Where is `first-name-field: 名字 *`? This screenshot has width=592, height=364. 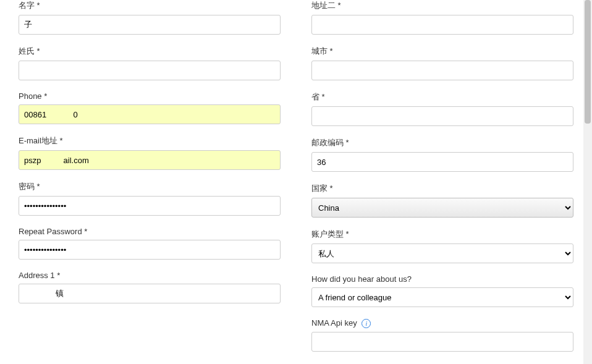 first-name-field: 名字 * is located at coordinates (150, 17).